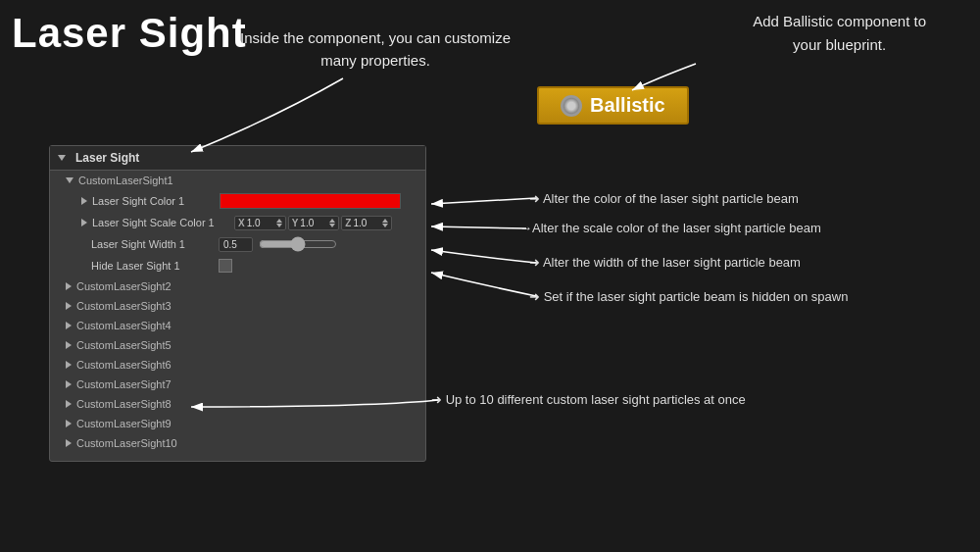  Describe the element at coordinates (237, 244) in the screenshot. I see `width-row: Laser Sight Width 1` at that location.